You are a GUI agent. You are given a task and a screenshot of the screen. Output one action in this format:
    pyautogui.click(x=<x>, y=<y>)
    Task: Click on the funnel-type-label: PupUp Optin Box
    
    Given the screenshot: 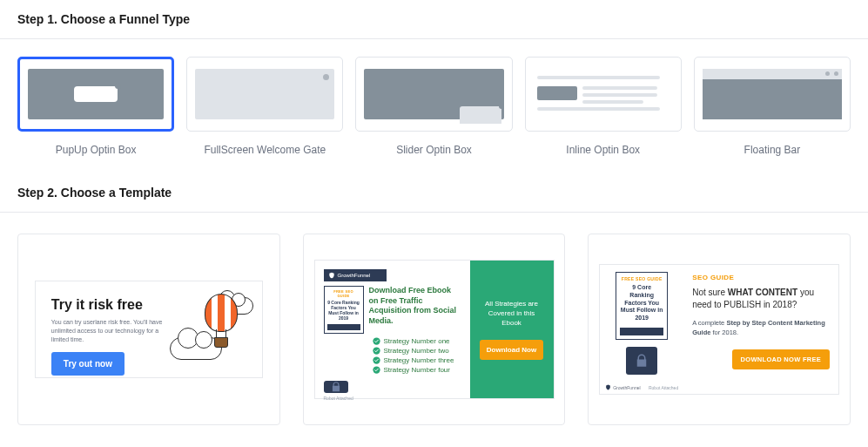 What is the action you would take?
    pyautogui.click(x=96, y=150)
    